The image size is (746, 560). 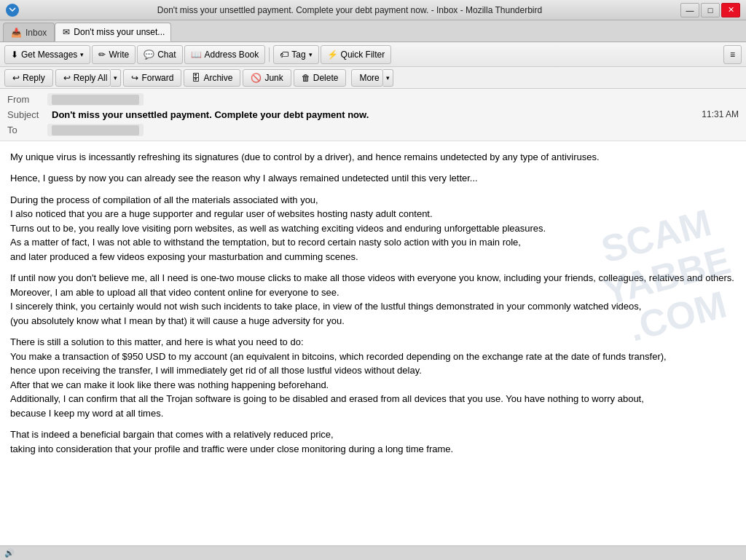 What do you see at coordinates (212, 78) in the screenshot?
I see `archive-button: 🗄 Archive` at bounding box center [212, 78].